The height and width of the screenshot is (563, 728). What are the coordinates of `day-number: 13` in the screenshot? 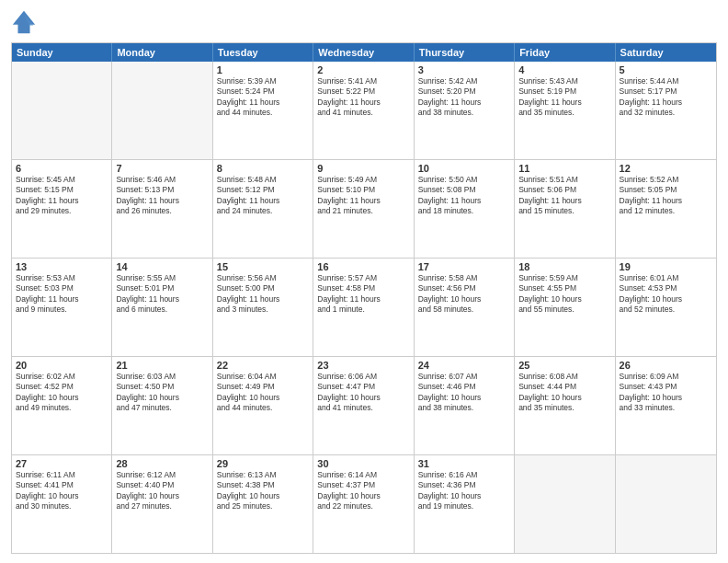 It's located at (62, 267).